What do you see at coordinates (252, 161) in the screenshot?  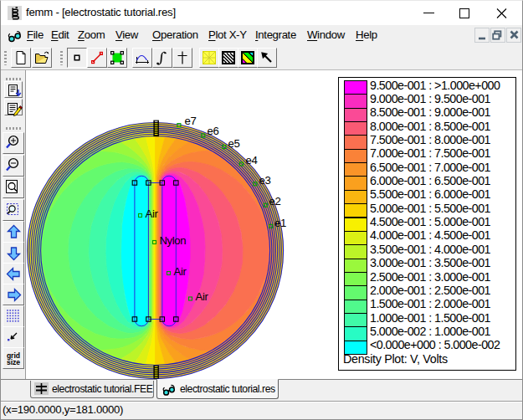 I see `svg-text: e4` at bounding box center [252, 161].